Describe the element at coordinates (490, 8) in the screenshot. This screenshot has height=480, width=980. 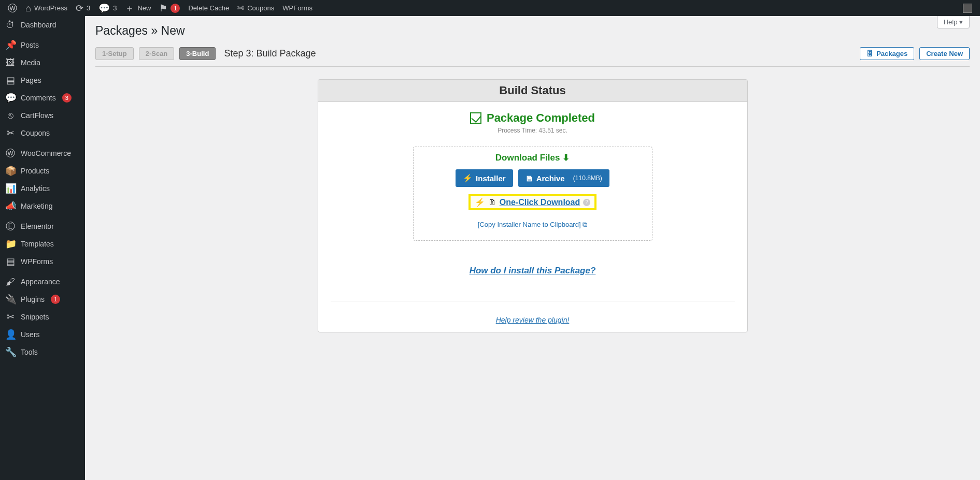
I see `admin-topbar: ⓦ ⌂WordPress ⟳3 💬3 ＋New ⚑1 Delete Cache …` at that location.